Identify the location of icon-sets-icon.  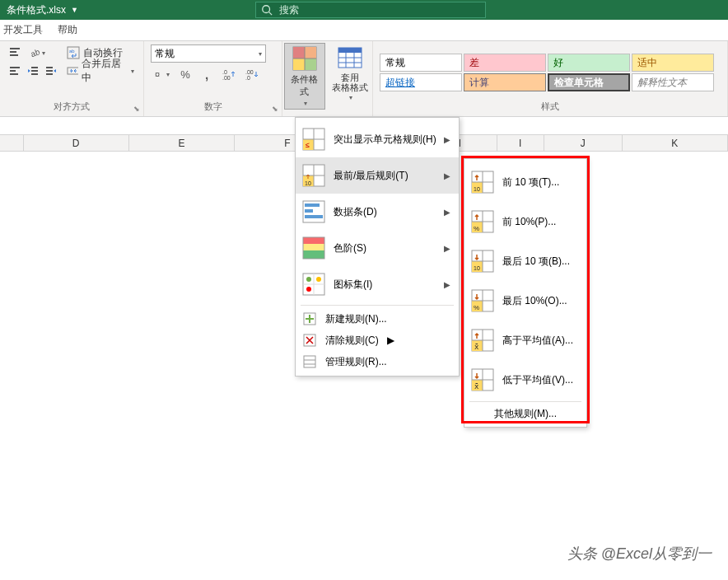
(314, 284).